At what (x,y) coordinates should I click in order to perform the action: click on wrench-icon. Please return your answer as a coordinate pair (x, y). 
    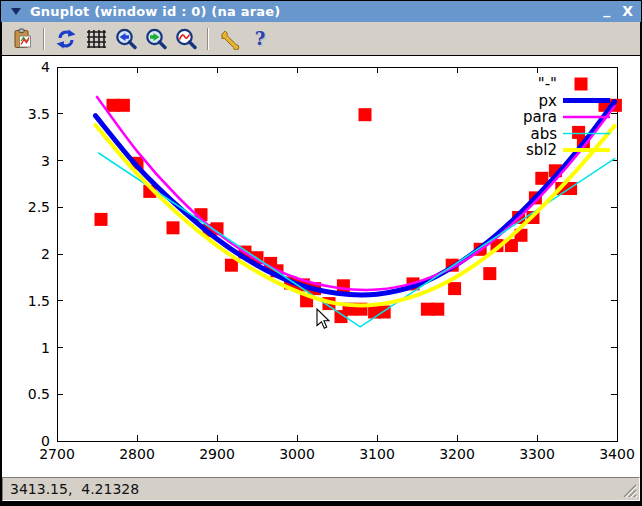
    Looking at the image, I should click on (230, 39).